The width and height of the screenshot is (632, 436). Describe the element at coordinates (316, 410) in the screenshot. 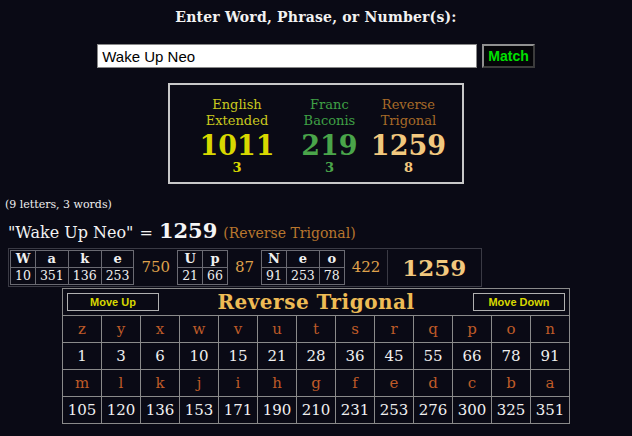

I see `chart-value-cell: 210` at that location.